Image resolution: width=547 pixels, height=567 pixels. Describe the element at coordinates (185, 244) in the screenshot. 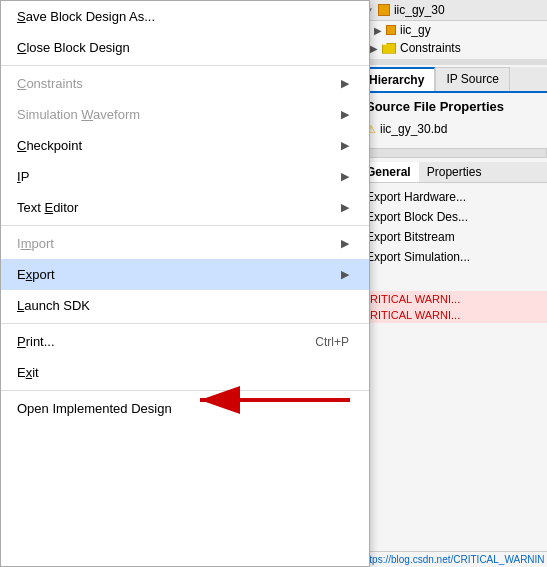

I see `menu-item-import: Import ▶` at that location.